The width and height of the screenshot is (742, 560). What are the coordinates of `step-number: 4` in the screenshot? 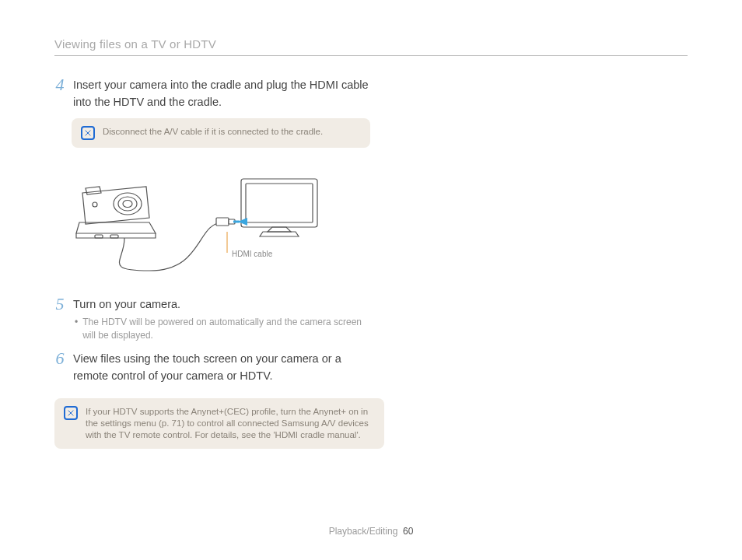 It's located at (60, 93).